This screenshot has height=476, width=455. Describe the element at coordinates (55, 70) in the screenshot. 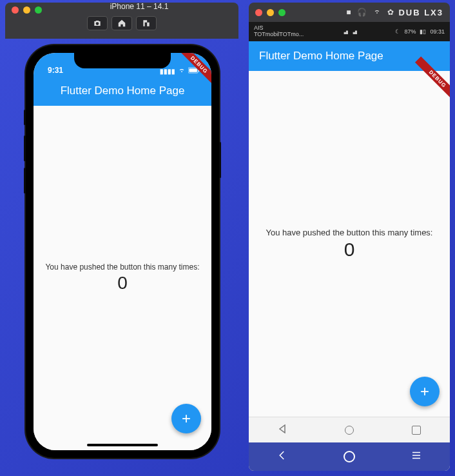

I see `ios-clock: 9:31` at that location.